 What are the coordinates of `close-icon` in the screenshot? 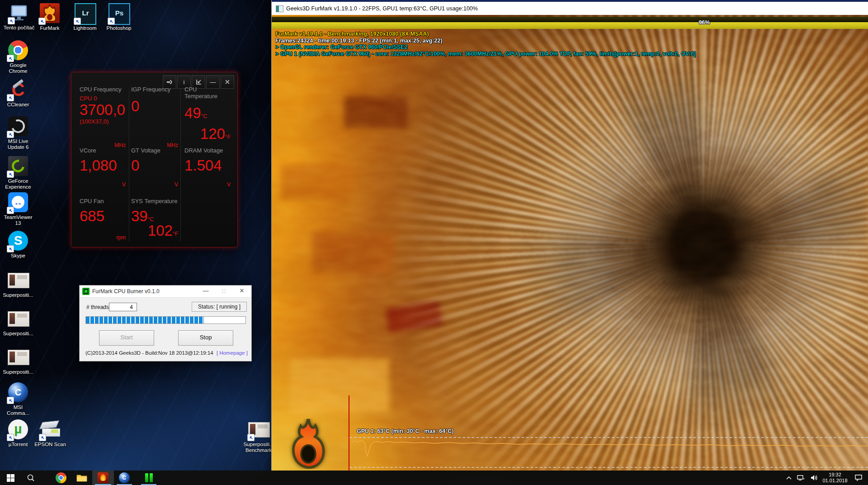 It's located at (227, 82).